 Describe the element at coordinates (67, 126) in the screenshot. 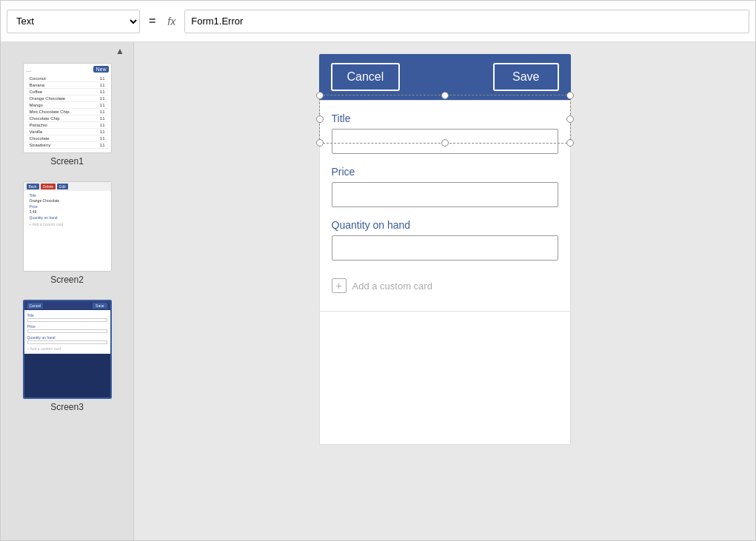

I see `list-item: Pistachio11` at that location.